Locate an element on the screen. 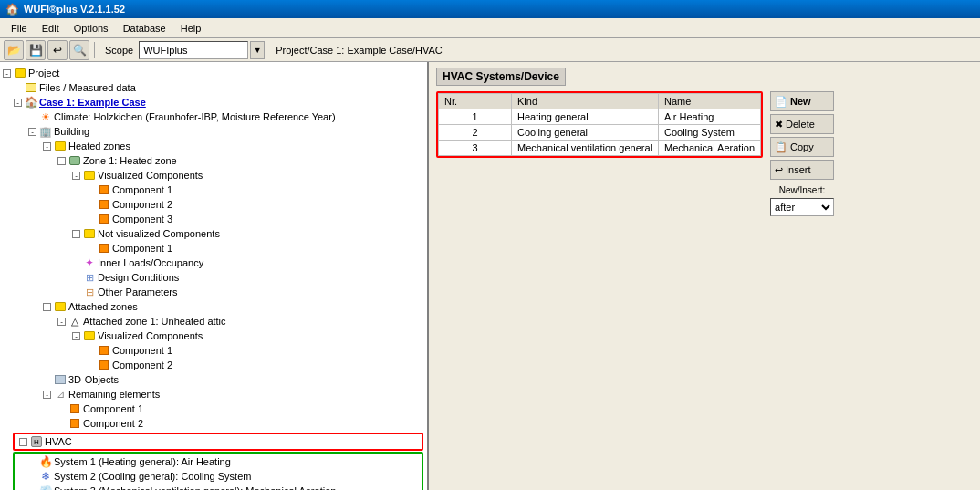 Image resolution: width=980 pixels, height=490 pixels. insert-icon: ↩ is located at coordinates (779, 170).